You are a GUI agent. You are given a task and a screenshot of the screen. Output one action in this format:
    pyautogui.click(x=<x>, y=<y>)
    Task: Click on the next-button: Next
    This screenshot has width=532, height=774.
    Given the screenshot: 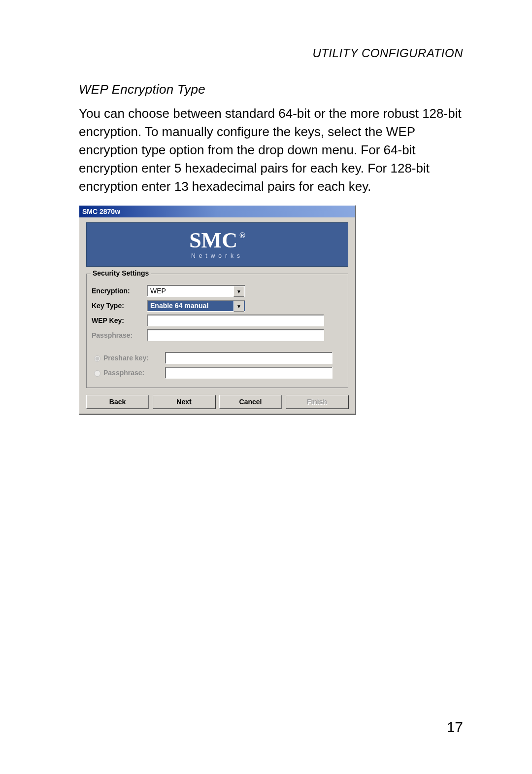 What is the action you would take?
    pyautogui.click(x=184, y=402)
    